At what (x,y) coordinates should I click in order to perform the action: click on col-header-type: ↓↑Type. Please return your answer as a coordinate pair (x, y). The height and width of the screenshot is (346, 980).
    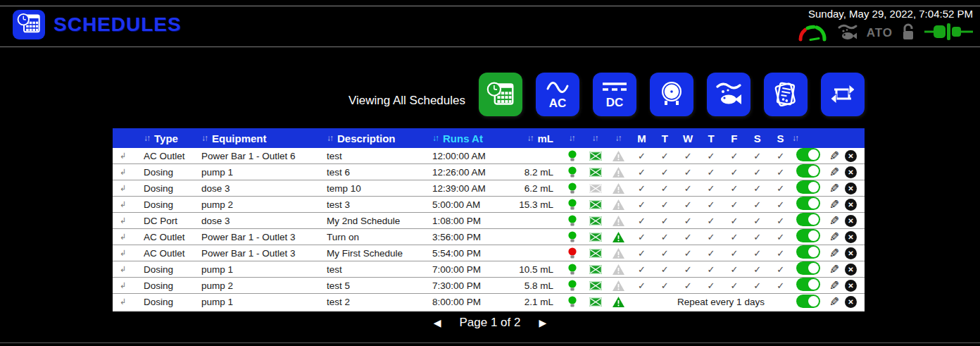
    Looking at the image, I should click on (172, 138).